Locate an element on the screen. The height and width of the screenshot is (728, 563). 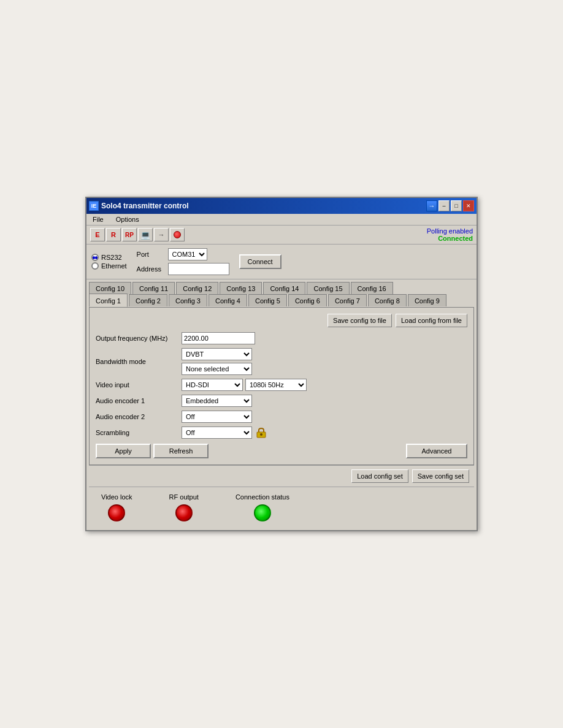
tab-config13: Config 13 is located at coordinates (240, 288).